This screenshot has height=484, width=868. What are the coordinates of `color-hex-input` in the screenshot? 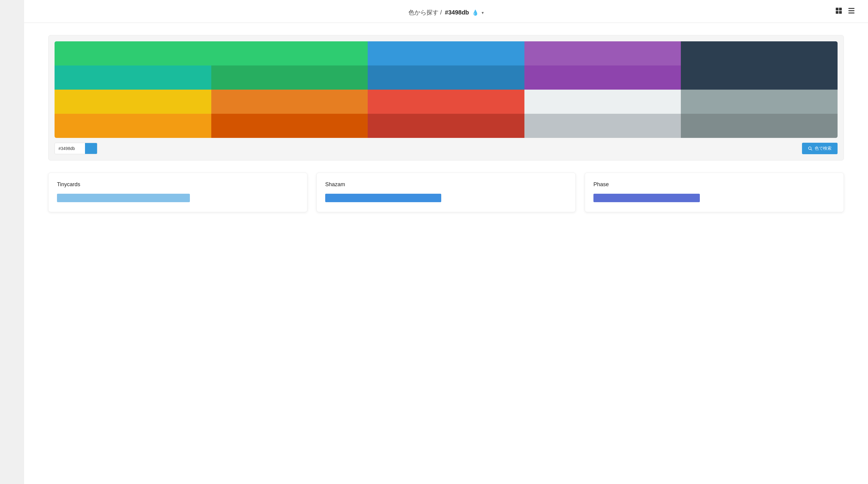 It's located at (70, 148).